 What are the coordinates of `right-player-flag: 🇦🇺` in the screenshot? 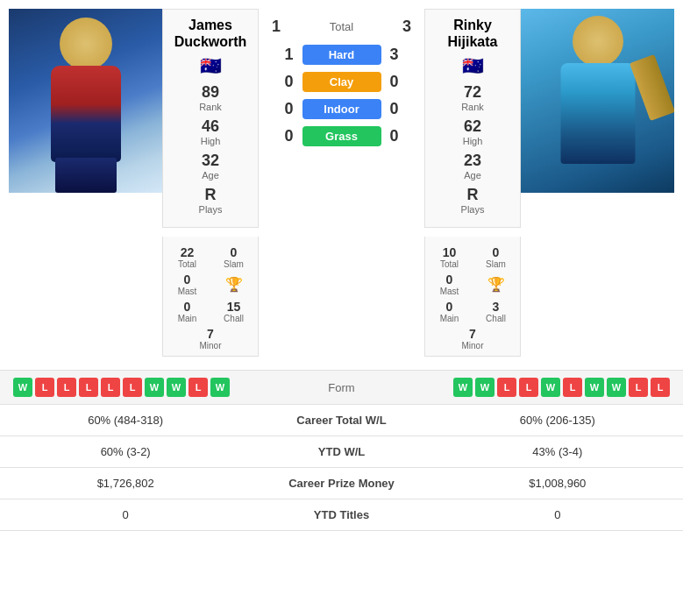 It's located at (473, 66).